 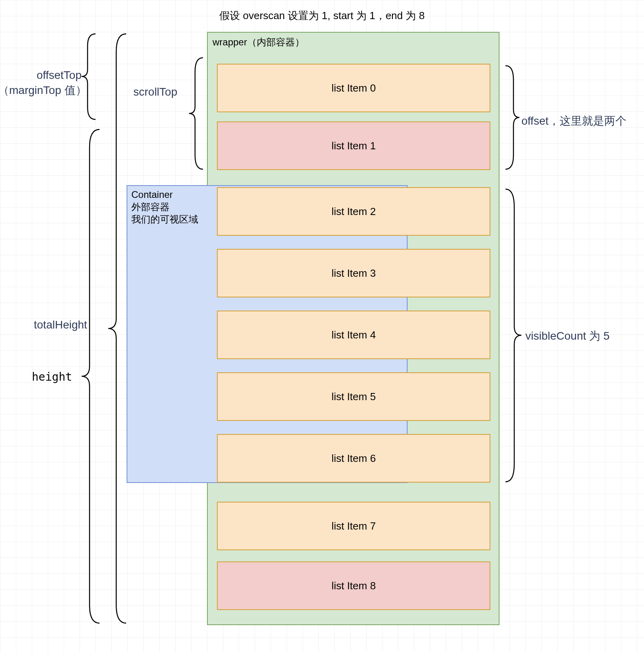 I want to click on label-height: height, so click(x=52, y=377).